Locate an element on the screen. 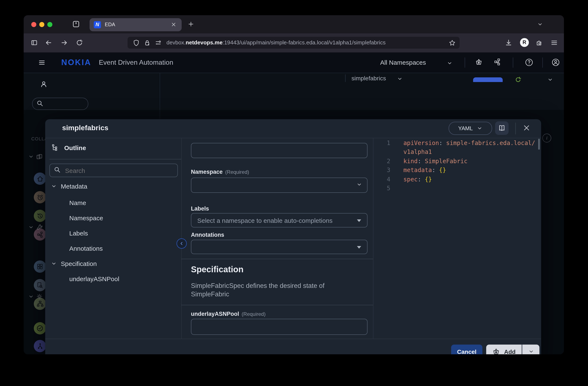 Image resolution: width=588 pixels, height=386 pixels. firefox-view-icon is located at coordinates (76, 24).